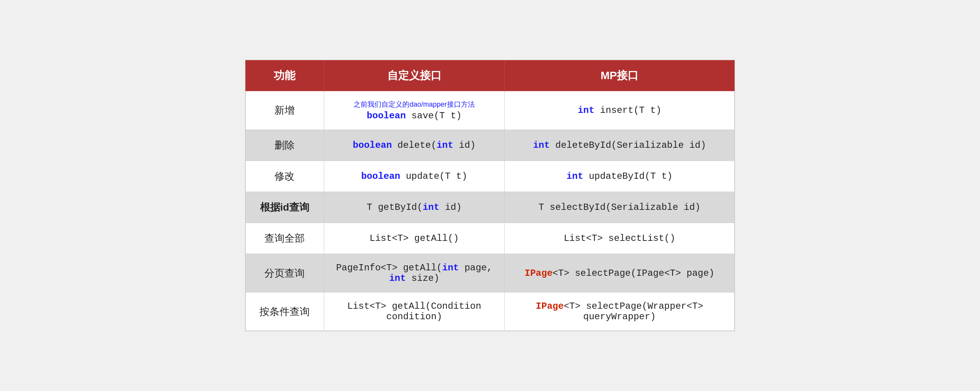 This screenshot has width=980, height=391. Describe the element at coordinates (285, 312) in the screenshot. I see `cell-feature: 按条件查询` at that location.